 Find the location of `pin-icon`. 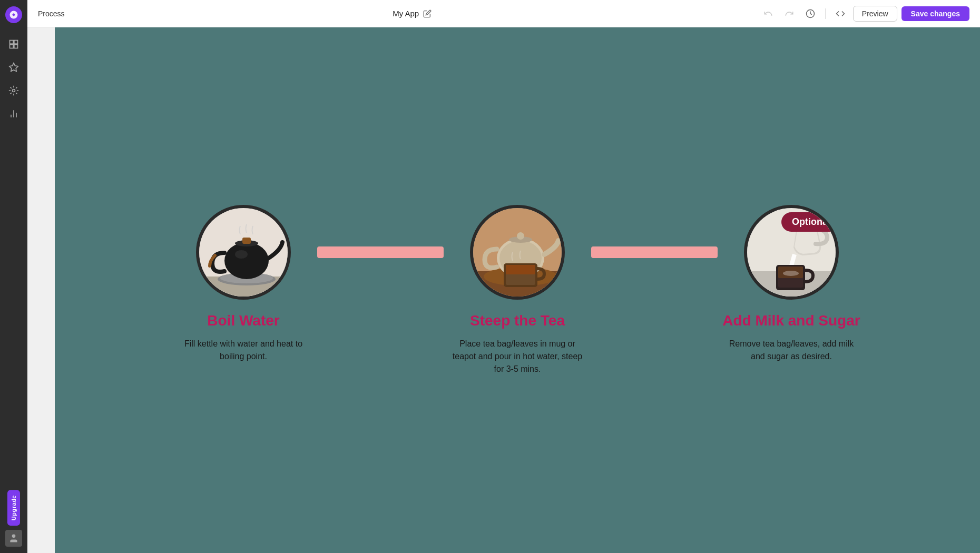

pin-icon is located at coordinates (14, 67).